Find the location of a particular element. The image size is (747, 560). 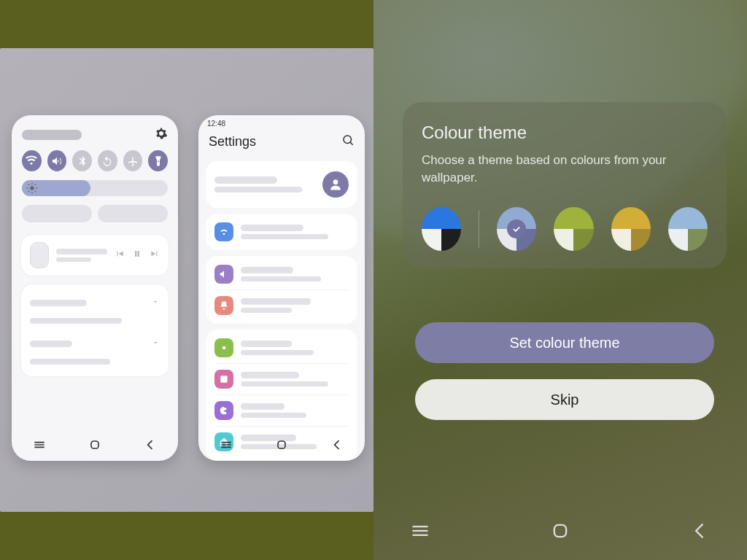

gear-icon is located at coordinates (161, 135).